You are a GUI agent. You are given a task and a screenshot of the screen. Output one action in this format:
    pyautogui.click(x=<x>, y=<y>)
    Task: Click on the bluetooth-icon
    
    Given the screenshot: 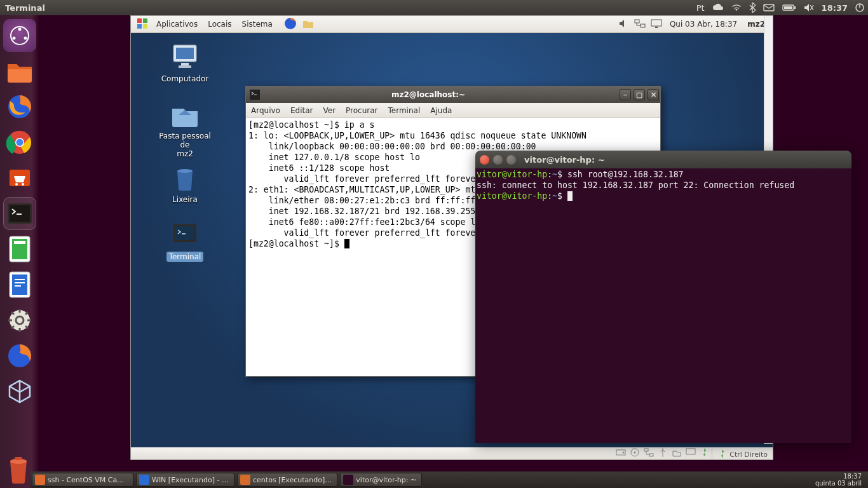 What is the action you would take?
    pyautogui.click(x=752, y=8)
    